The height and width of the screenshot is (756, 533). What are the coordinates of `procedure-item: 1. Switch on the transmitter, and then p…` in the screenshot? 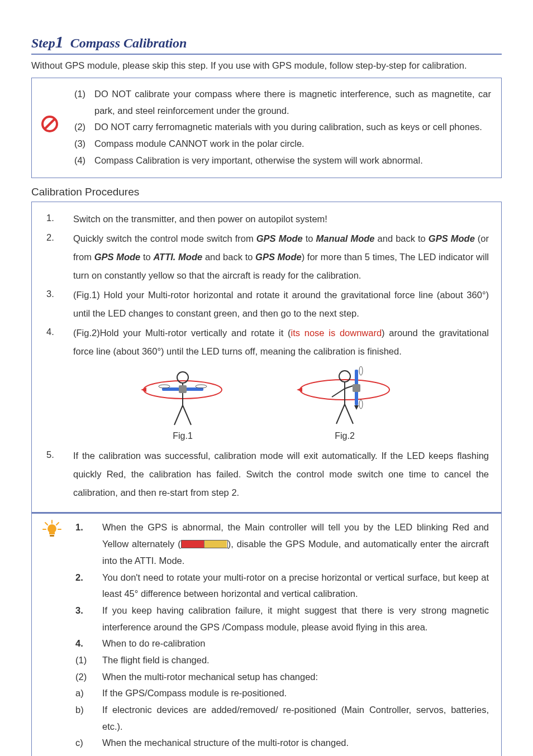 It's located at (266, 219).